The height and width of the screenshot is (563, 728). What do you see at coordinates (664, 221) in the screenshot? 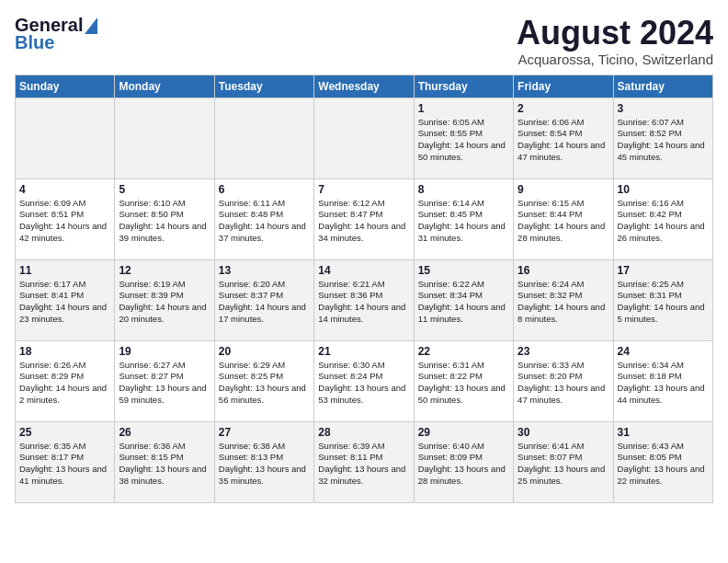
I see `cell-info: Sunrise: 6:16 AM Sunset: 8:42 PM Dayligh…` at bounding box center [664, 221].